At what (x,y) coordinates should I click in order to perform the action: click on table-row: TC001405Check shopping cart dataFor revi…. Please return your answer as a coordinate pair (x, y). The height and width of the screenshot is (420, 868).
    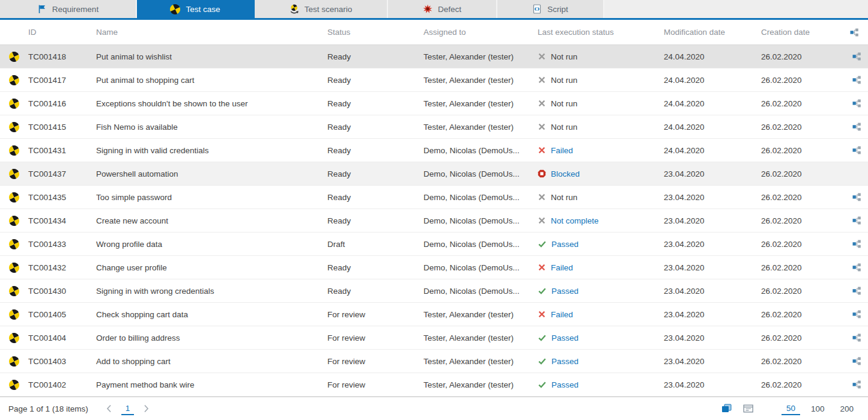
    Looking at the image, I should click on (434, 315).